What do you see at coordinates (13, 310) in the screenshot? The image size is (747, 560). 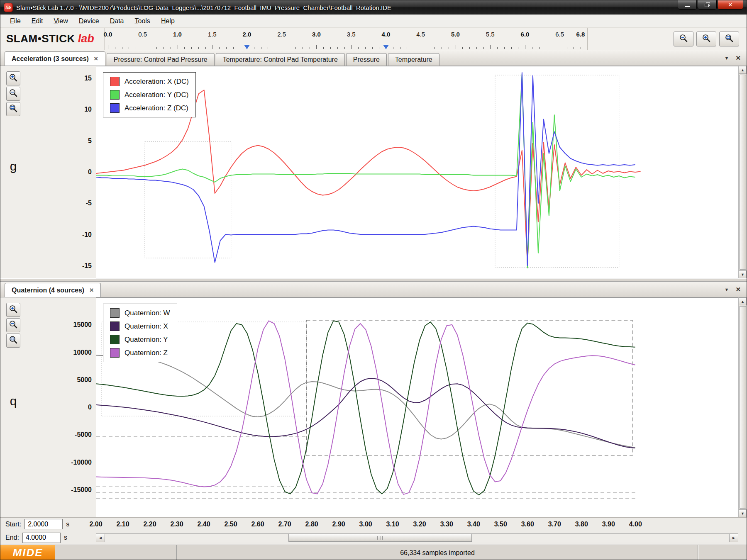 I see `quat-zoom-in-button` at bounding box center [13, 310].